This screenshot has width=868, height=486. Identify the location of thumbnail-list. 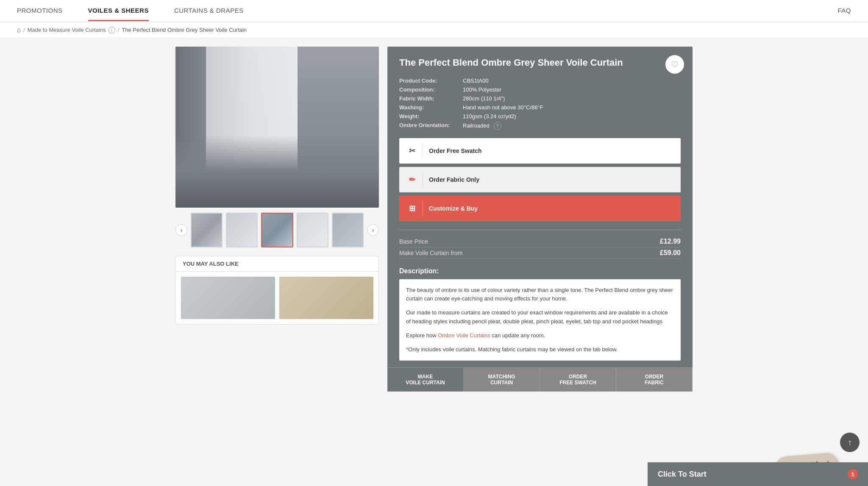
(277, 230).